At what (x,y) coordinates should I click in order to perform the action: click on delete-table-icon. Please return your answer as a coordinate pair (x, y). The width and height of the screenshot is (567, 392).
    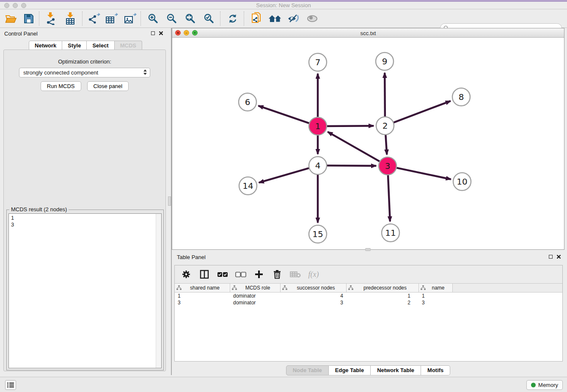
    Looking at the image, I should click on (295, 274).